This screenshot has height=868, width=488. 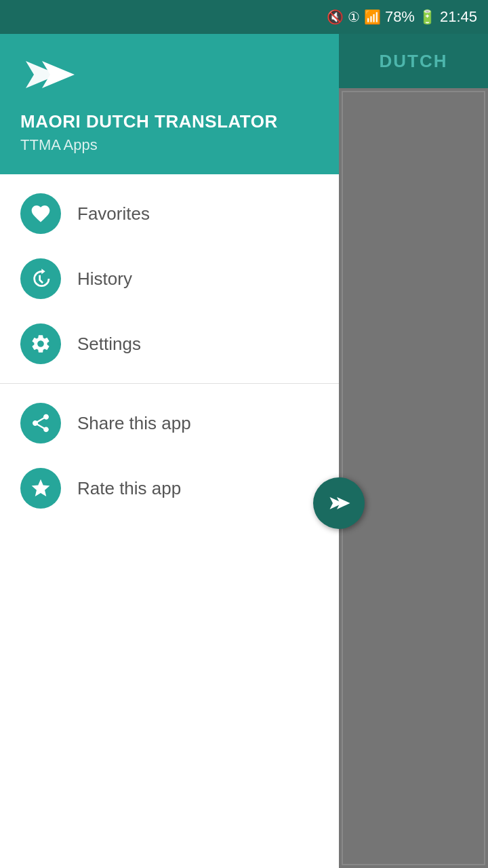 I want to click on dutch-label: DUTCH, so click(x=413, y=61).